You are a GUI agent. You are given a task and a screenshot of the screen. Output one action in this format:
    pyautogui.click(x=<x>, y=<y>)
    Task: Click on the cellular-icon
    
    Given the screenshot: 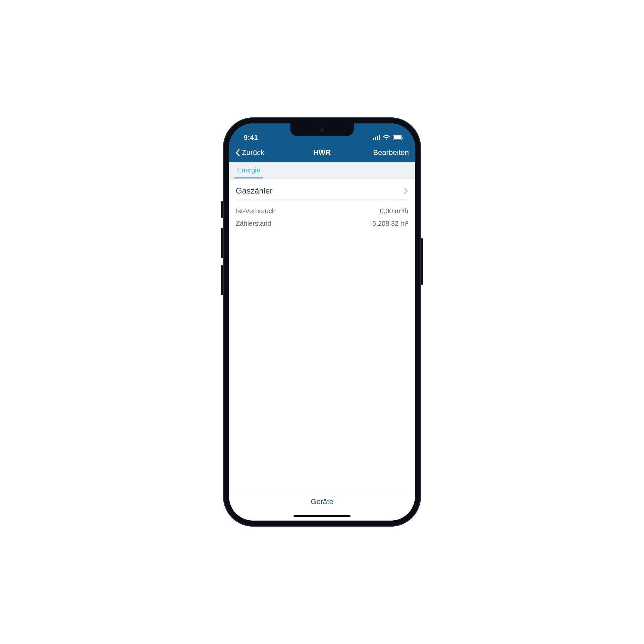 What is the action you would take?
    pyautogui.click(x=376, y=138)
    